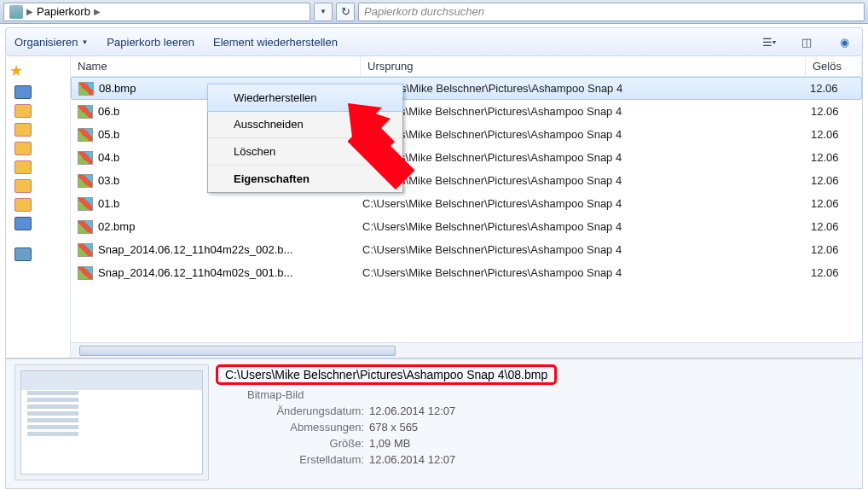 Image resolution: width=868 pixels, height=489 pixels. I want to click on preview-pane-button: ◫, so click(807, 42).